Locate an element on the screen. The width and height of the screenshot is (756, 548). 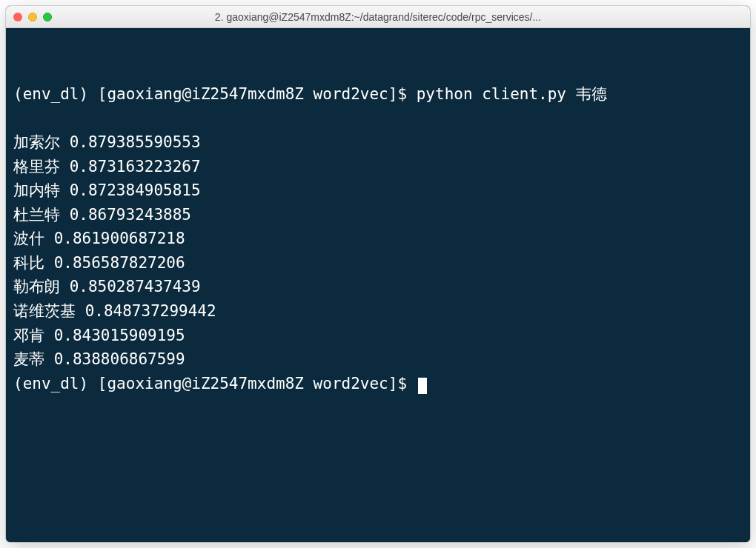
maximize-icon is located at coordinates (47, 17).